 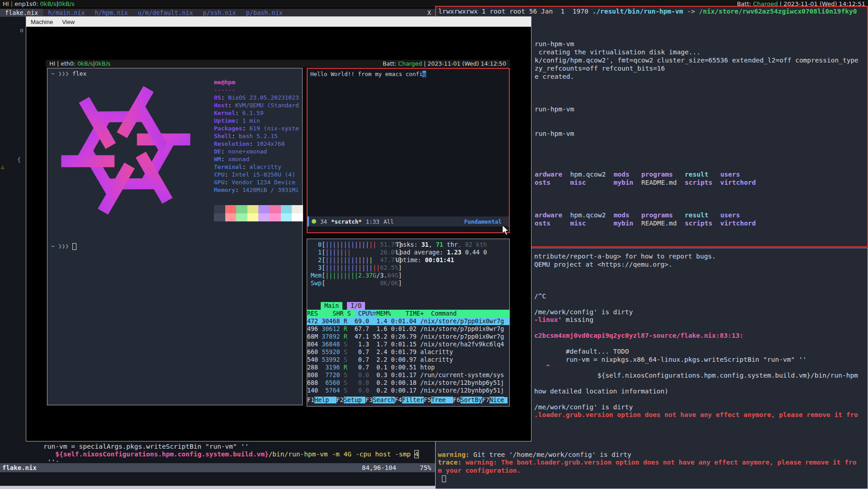 What do you see at coordinates (701, 265) in the screenshot?
I see `terminal-line: QEMU project at <https://qemu.org>.` at bounding box center [701, 265].